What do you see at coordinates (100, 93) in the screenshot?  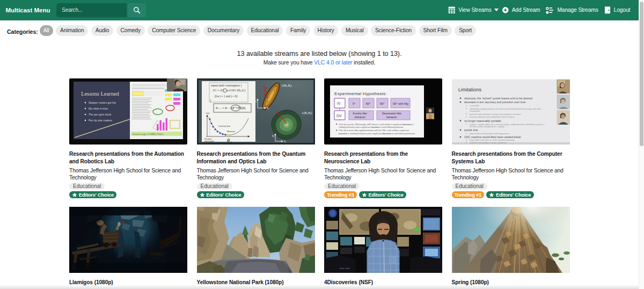 I see `svg-text: Lessons Learned` at bounding box center [100, 93].